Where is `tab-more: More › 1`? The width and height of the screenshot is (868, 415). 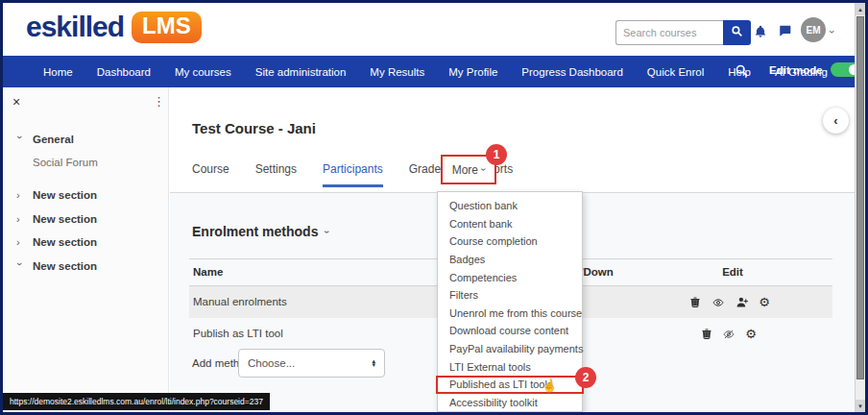 tab-more: More › 1 is located at coordinates (469, 169).